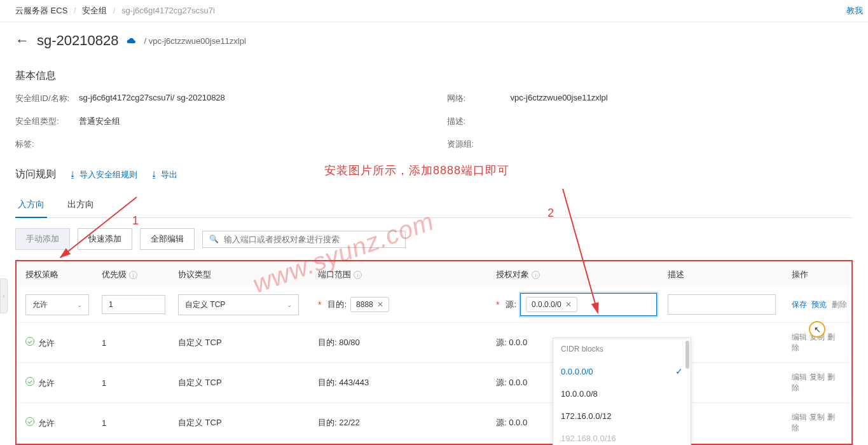 This screenshot has height=445, width=868. I want to click on cell-port: 目的: 80/80, so click(407, 343).